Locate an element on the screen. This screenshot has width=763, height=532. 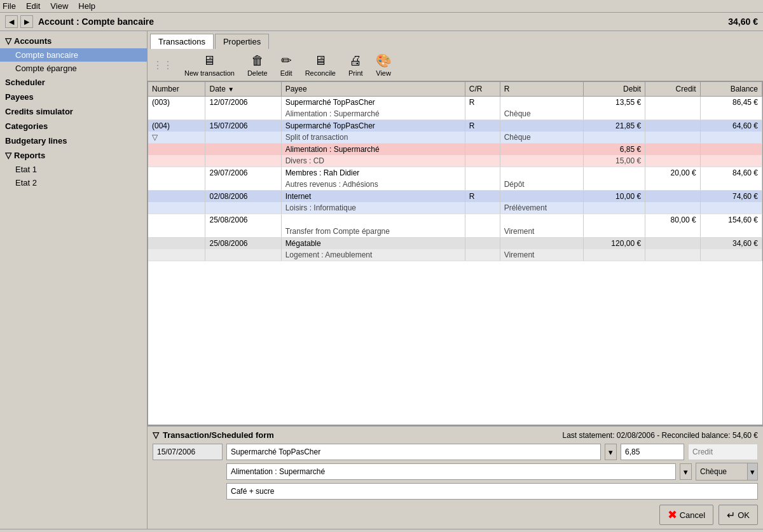
tabs: Transactions Properties is located at coordinates (455, 40).